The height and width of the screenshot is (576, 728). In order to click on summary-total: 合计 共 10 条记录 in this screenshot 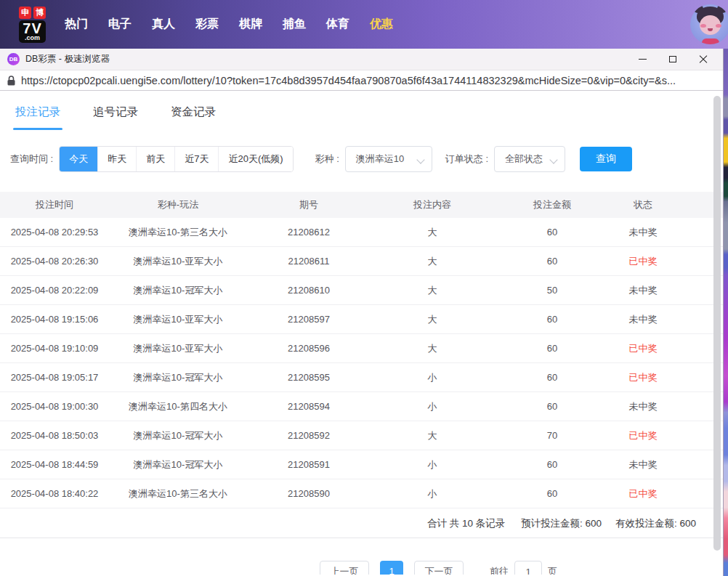, I will do `click(466, 523)`.